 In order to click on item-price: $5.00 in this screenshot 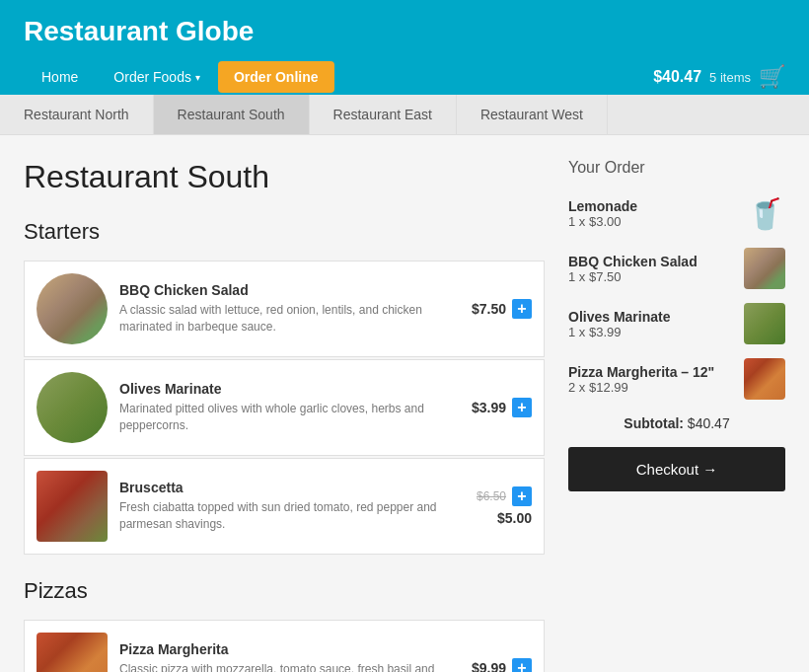, I will do `click(515, 518)`.